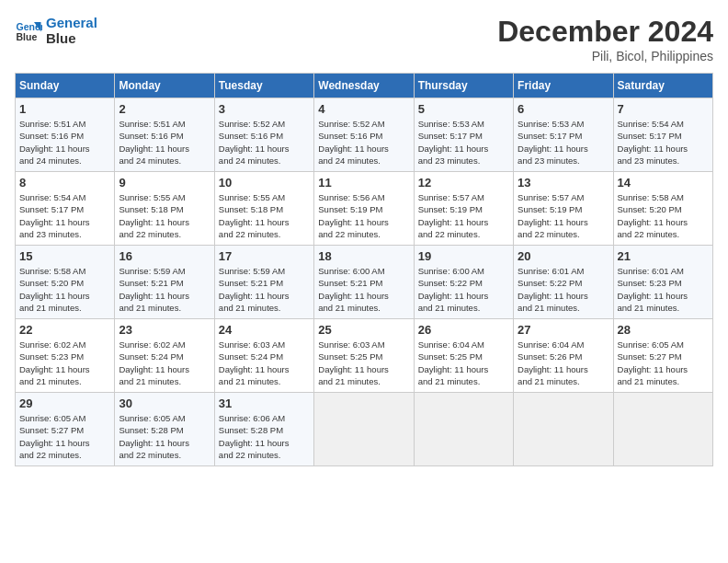  I want to click on calendar-header-row: SundayMondayTuesdayWednesdayThursdayFrid…, so click(364, 86).